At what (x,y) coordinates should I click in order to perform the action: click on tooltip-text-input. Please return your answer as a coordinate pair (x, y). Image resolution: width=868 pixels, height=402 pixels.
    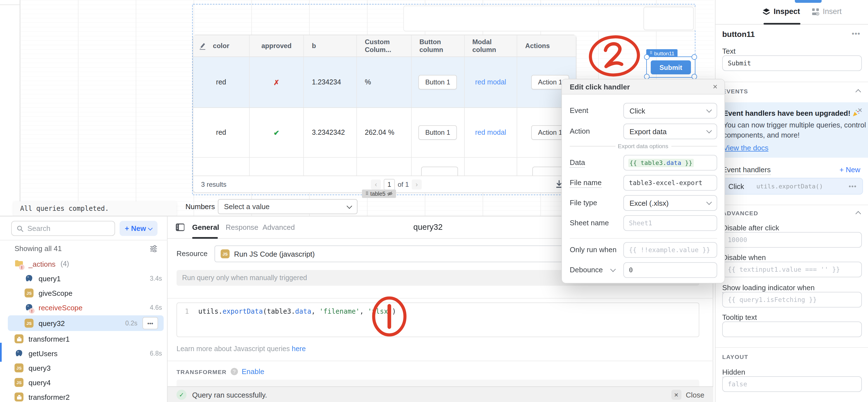
    Looking at the image, I should click on (792, 329).